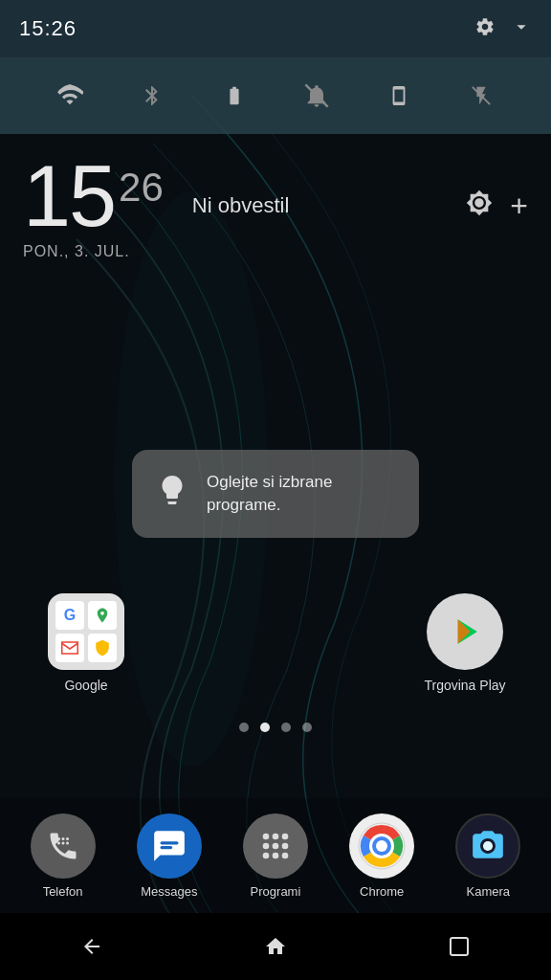 The height and width of the screenshot is (980, 551). What do you see at coordinates (86, 685) in the screenshot?
I see `google-label: Google` at bounding box center [86, 685].